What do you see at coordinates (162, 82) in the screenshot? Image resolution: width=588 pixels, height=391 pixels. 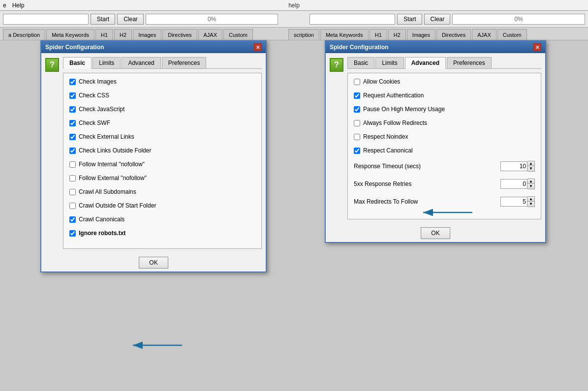 I see `checkbox-item-left-0: Check Images` at bounding box center [162, 82].